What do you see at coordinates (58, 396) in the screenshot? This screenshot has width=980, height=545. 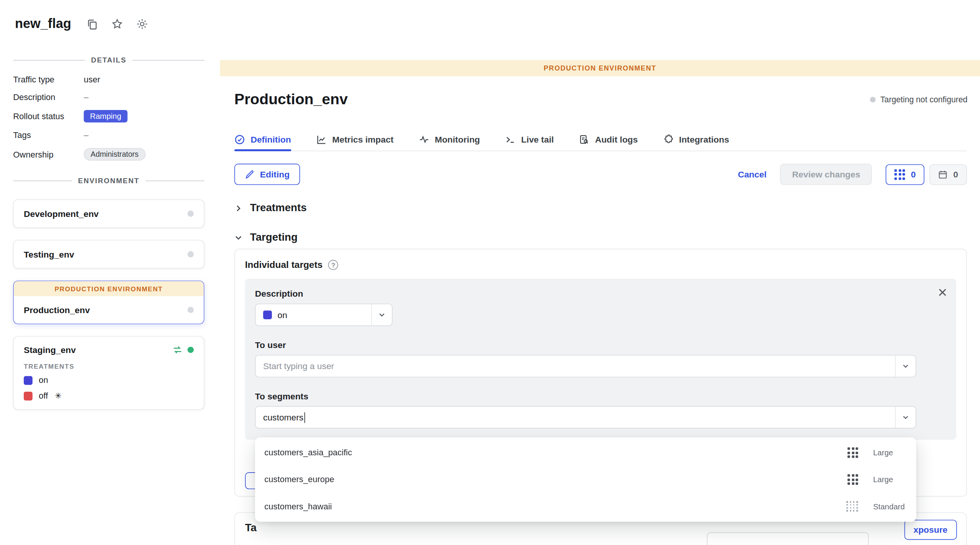 I see `killed-icon: ✳` at bounding box center [58, 396].